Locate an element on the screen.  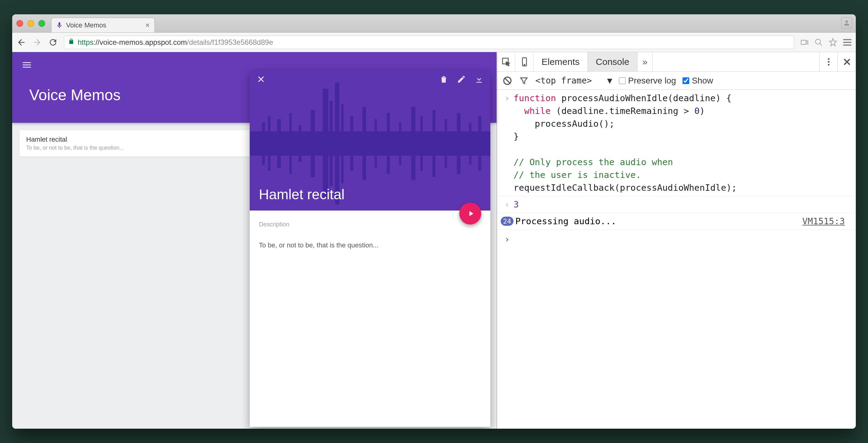
chevron-down-icon: ▼ is located at coordinates (610, 81).